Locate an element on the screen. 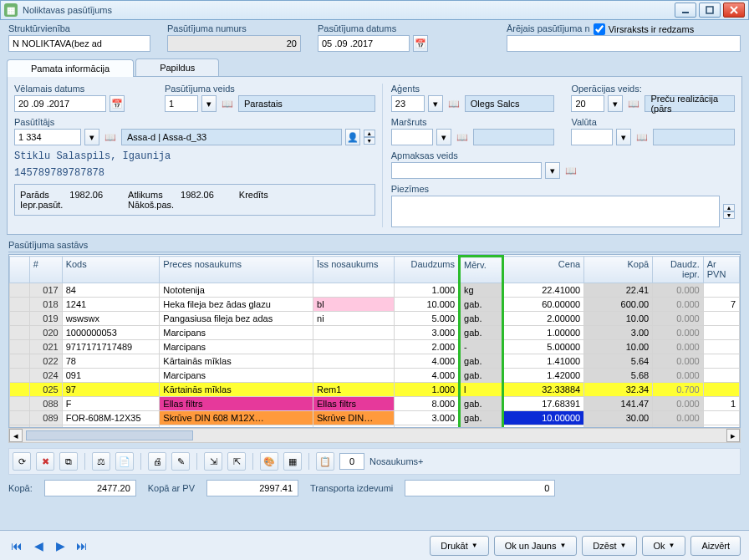  tab-basic: Pamata informācija is located at coordinates (70, 69).